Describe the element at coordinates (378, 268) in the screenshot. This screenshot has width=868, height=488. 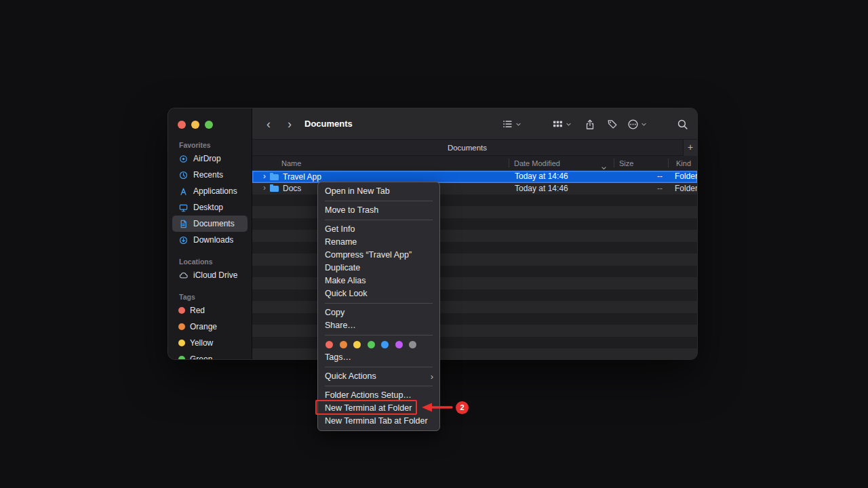
I see `menu-item-duplicate: Duplicate` at that location.